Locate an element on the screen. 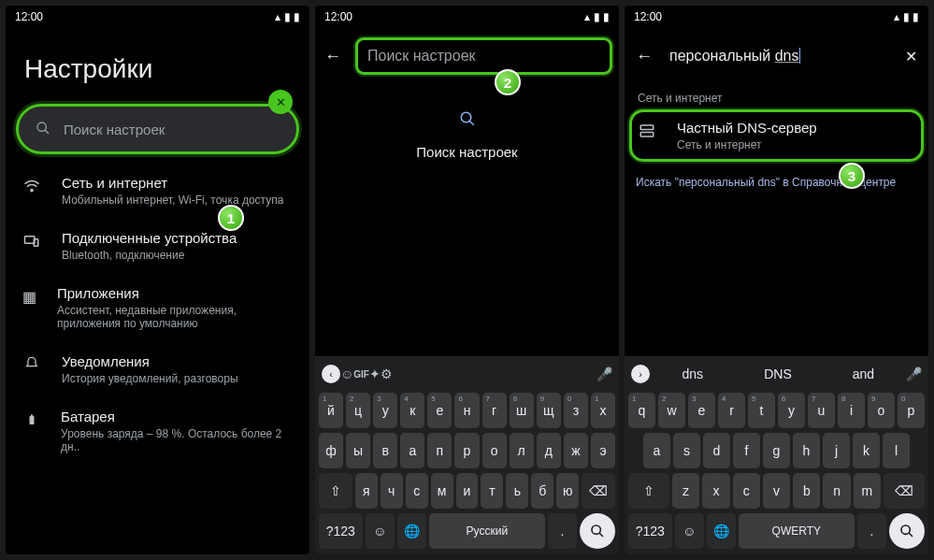 The width and height of the screenshot is (934, 560). key-u: u7 is located at coordinates (821, 410).